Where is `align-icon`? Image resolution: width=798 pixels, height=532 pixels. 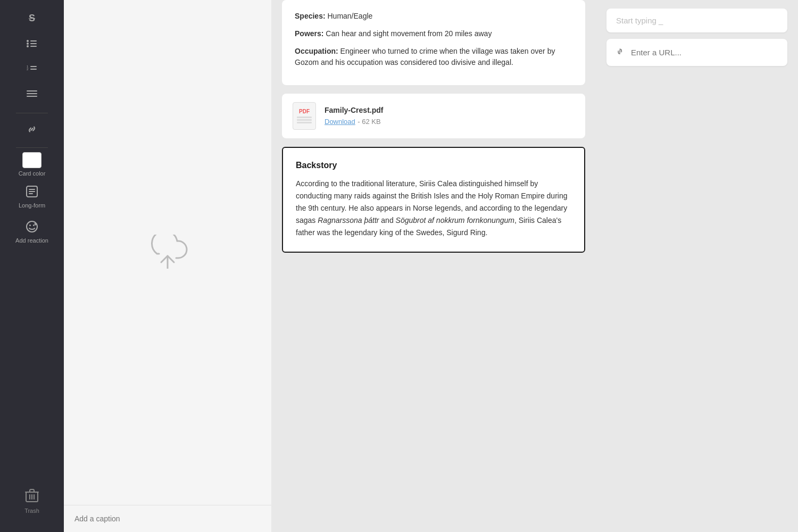
align-icon is located at coordinates (32, 95).